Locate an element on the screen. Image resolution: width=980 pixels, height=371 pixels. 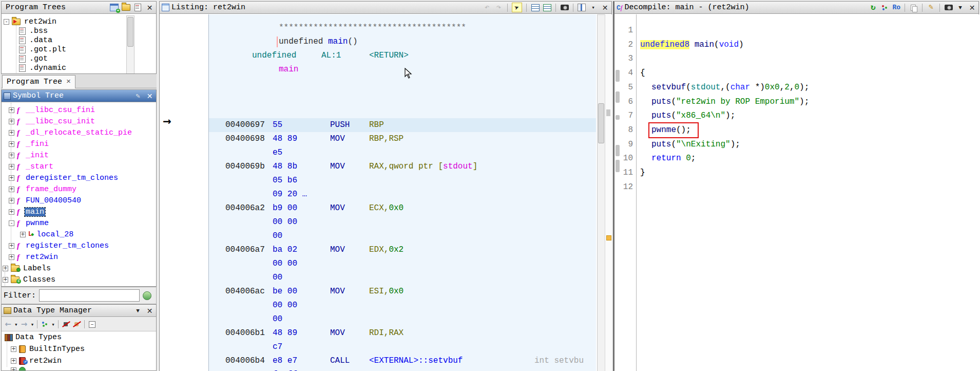
panel-dropdown-icon: ▾ is located at coordinates (593, 8).